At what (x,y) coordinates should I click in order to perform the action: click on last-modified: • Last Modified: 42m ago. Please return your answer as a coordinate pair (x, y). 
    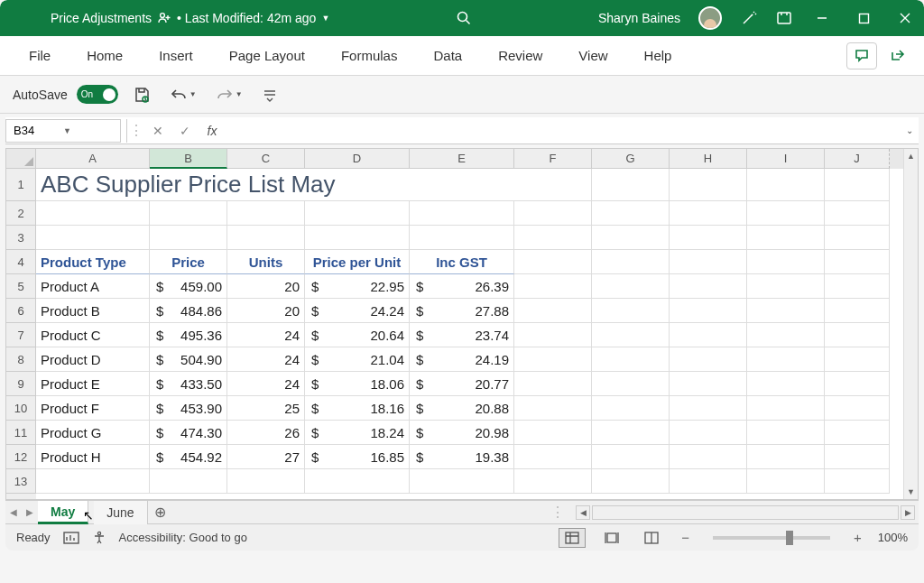
    Looking at the image, I should click on (246, 18).